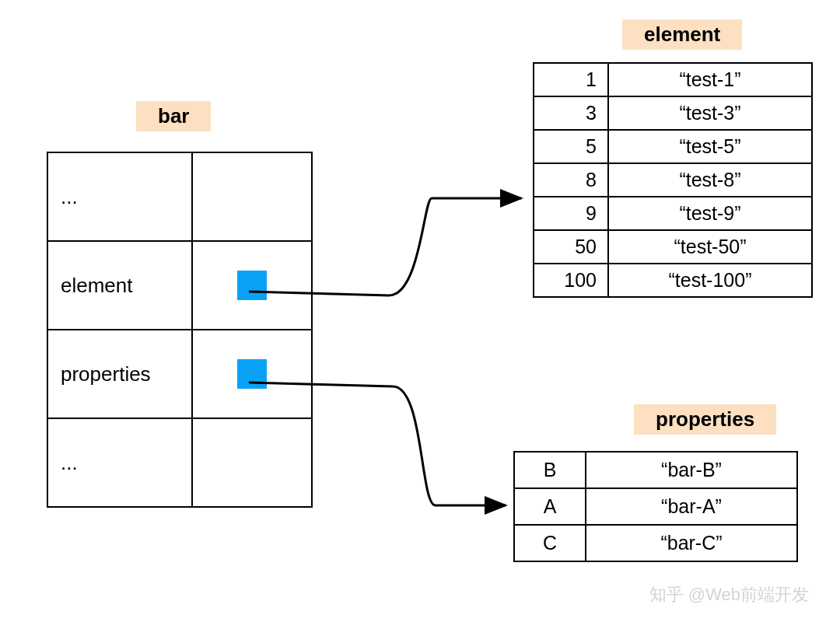 The height and width of the screenshot is (622, 840). I want to click on table-row: 9“test-9”, so click(673, 213).